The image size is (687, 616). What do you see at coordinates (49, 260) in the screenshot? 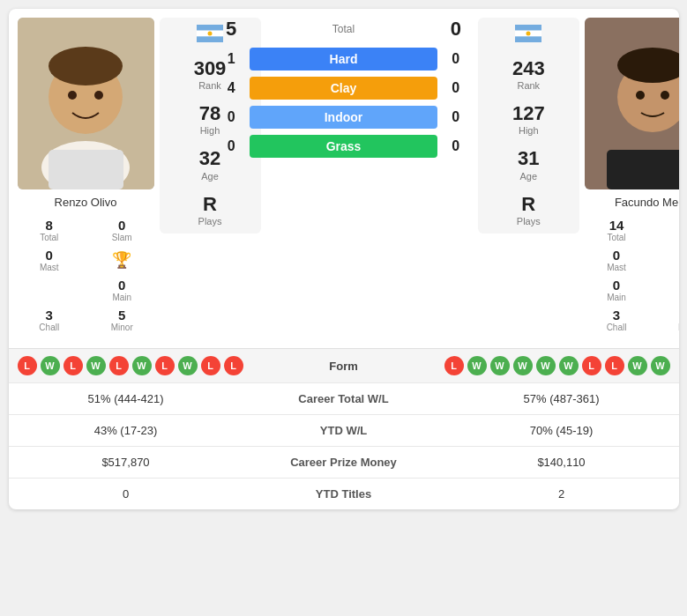
I see `left-mast-stat: 0 Mast` at bounding box center [49, 260].